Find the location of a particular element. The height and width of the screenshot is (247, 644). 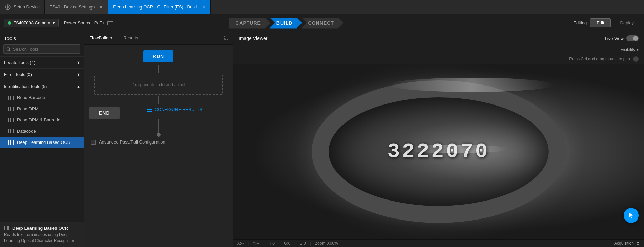

datacode-icon is located at coordinates (11, 131).